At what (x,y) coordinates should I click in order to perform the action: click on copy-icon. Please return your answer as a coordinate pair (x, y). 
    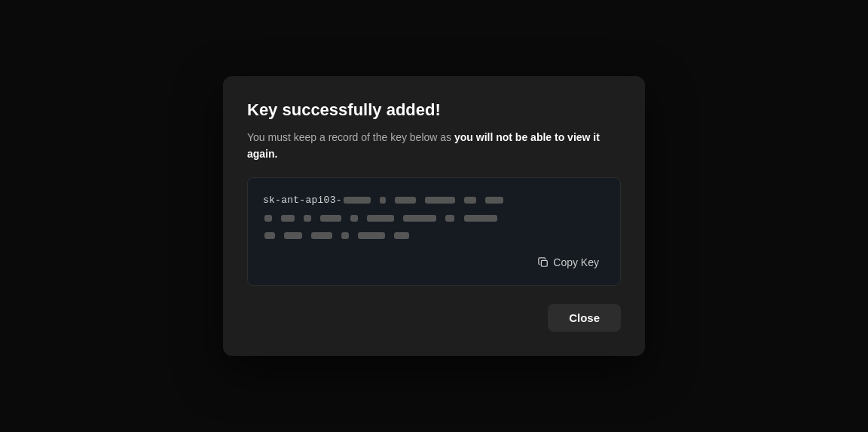
    Looking at the image, I should click on (543, 262).